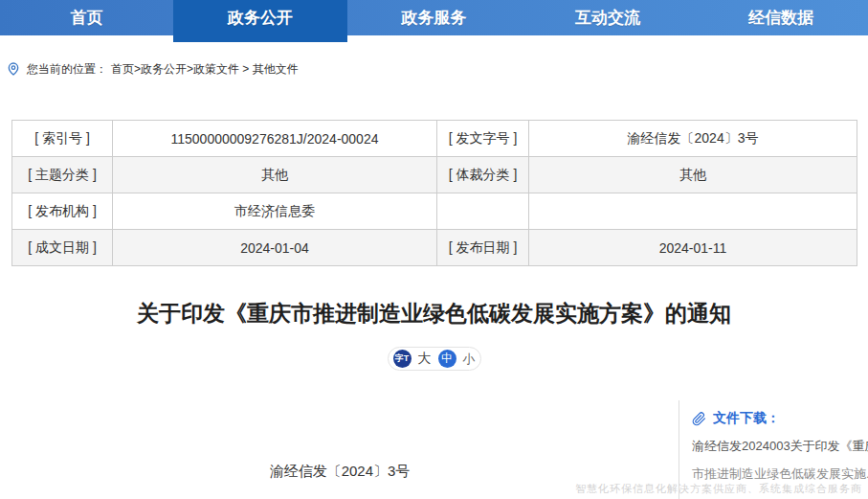 The height and width of the screenshot is (499, 868). I want to click on table-row: [ 成文日期 ] 2024-01-04 [ 发布日期 ] 2024-01-11, so click(434, 248).